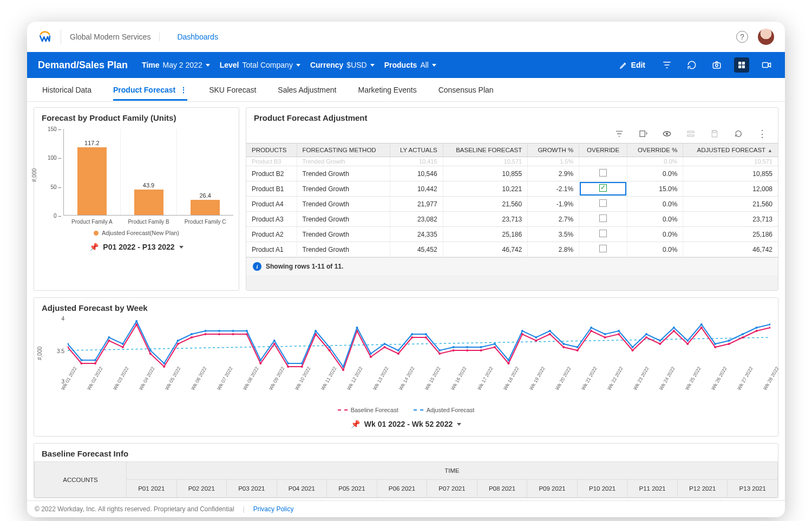 The height and width of the screenshot is (521, 812). Describe the element at coordinates (731, 235) in the screenshot. I see `cell-adjusted: 25,186` at that location.